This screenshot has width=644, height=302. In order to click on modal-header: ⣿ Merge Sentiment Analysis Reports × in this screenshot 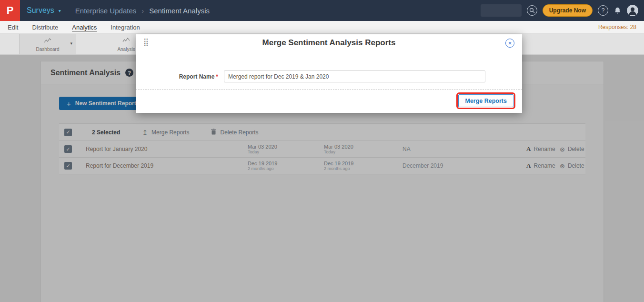, I will do `click(329, 43)`.